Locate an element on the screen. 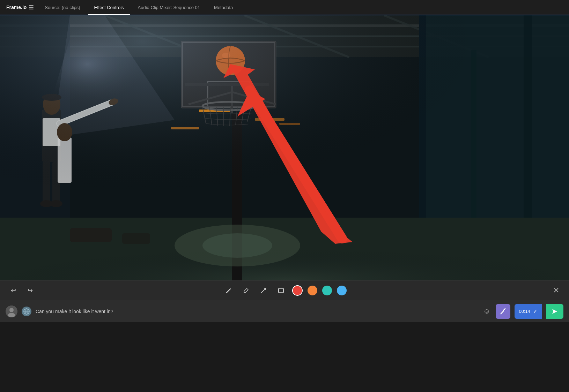 The width and height of the screenshot is (569, 392). tab-bar: Frame.io ☰ Source: (no clips) Effect Con… is located at coordinates (284, 8).